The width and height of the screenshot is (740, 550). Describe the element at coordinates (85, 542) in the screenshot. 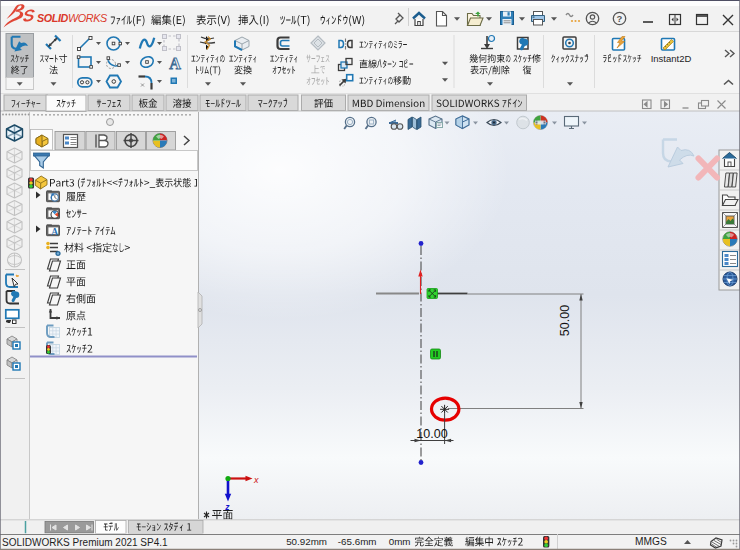

I see `svg-text: SOLIDWORKS Premium 2021 SP4.1` at that location.